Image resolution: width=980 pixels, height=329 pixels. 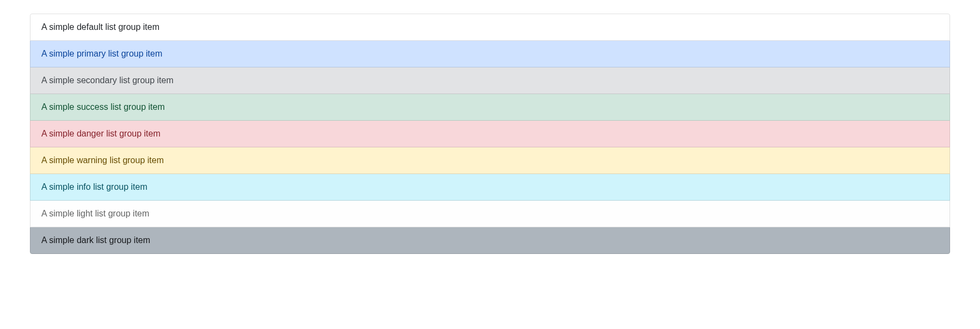 What do you see at coordinates (490, 80) in the screenshot?
I see `list-item-secondary: A simple secondary list group item` at bounding box center [490, 80].